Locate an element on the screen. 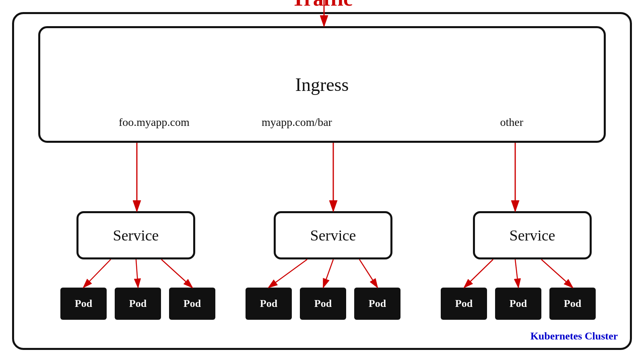 The height and width of the screenshot is (362, 644). pod-label-1-1: Pod is located at coordinates (84, 304).